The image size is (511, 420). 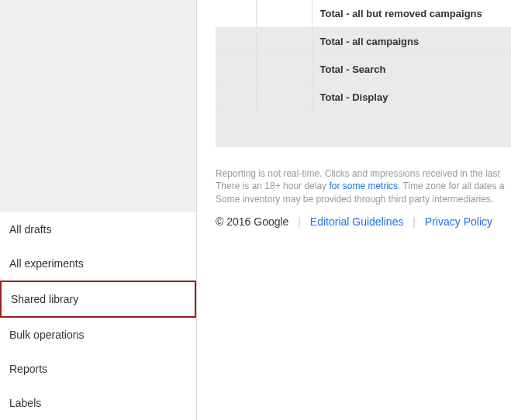 What do you see at coordinates (363, 186) in the screenshot?
I see `disclaimer-link: for some metrics` at bounding box center [363, 186].